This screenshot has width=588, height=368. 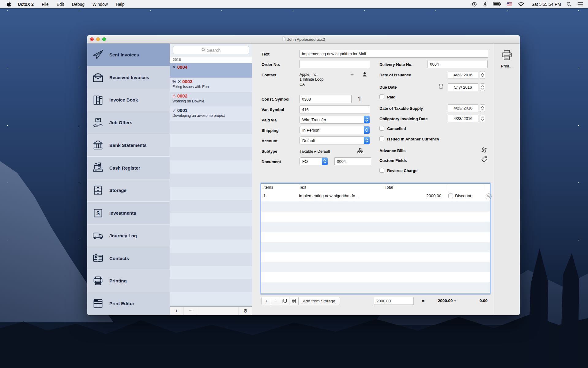 I want to click on sidebar-item-received-invoices: Received Invoices, so click(x=129, y=78).